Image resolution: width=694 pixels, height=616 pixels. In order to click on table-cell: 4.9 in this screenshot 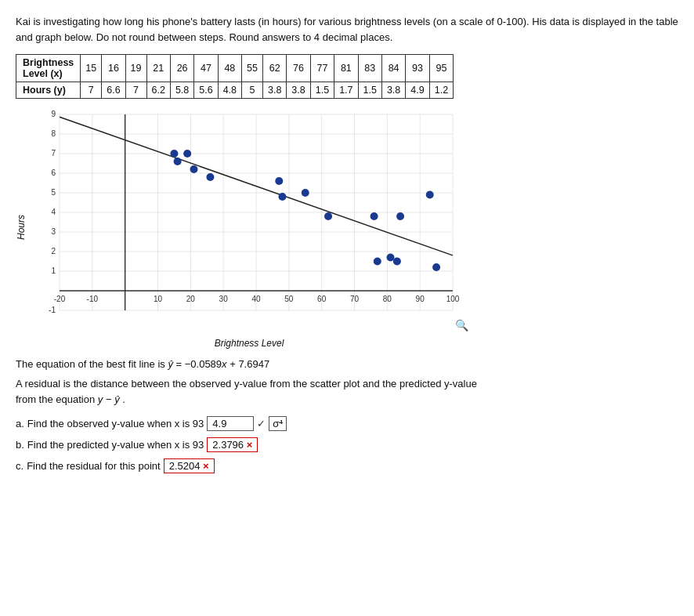, I will do `click(417, 91)`.